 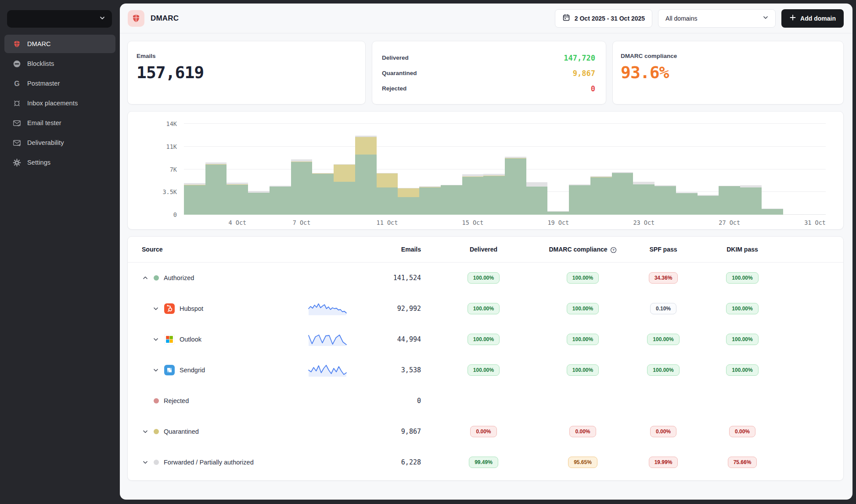 I want to click on compliance-card: DMARC compliance 93.6%, so click(x=728, y=73).